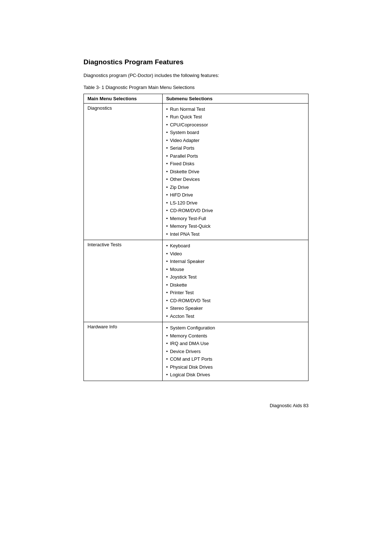 Image resolution: width=392 pixels, height=555 pixels. Describe the element at coordinates (235, 164) in the screenshot. I see `list-item: Fixed Disks` at that location.